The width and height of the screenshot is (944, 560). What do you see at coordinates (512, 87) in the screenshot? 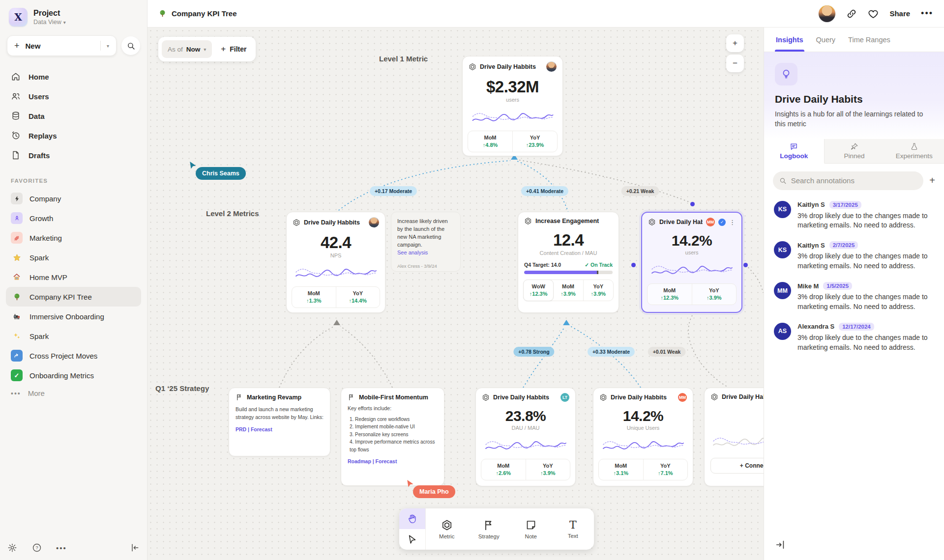
I see `metric-value: $2.32M` at bounding box center [512, 87].